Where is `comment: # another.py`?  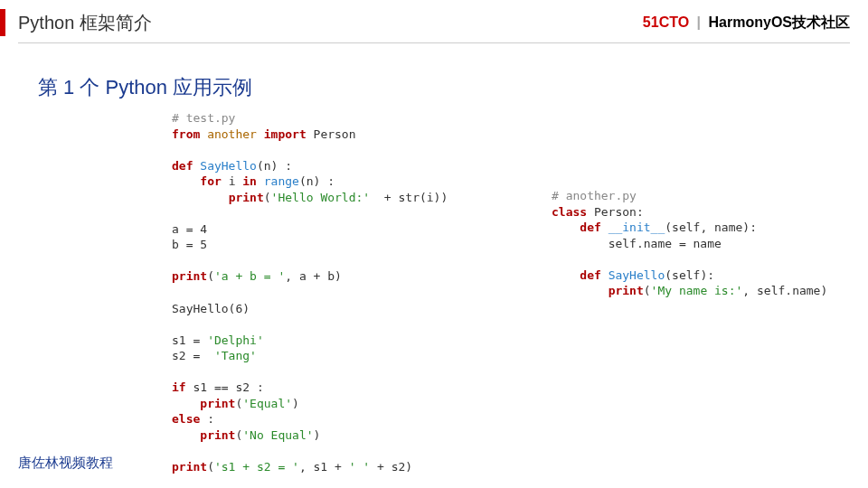 comment: # another.py is located at coordinates (594, 195).